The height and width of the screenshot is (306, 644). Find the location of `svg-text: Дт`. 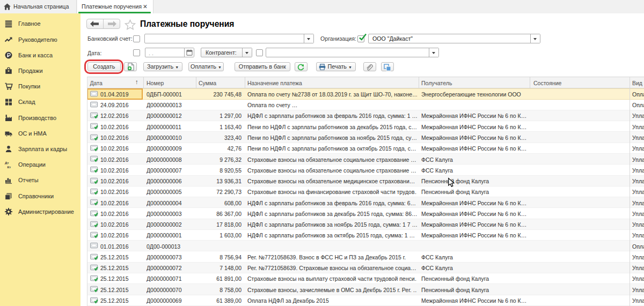

svg-text: Дт is located at coordinates (6, 163).